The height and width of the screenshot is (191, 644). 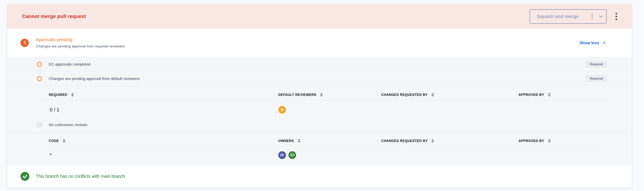 I want to click on table-header-row: CODE OWNERS CHANGES REQUESTED BY APPROVE…, so click(x=320, y=141).